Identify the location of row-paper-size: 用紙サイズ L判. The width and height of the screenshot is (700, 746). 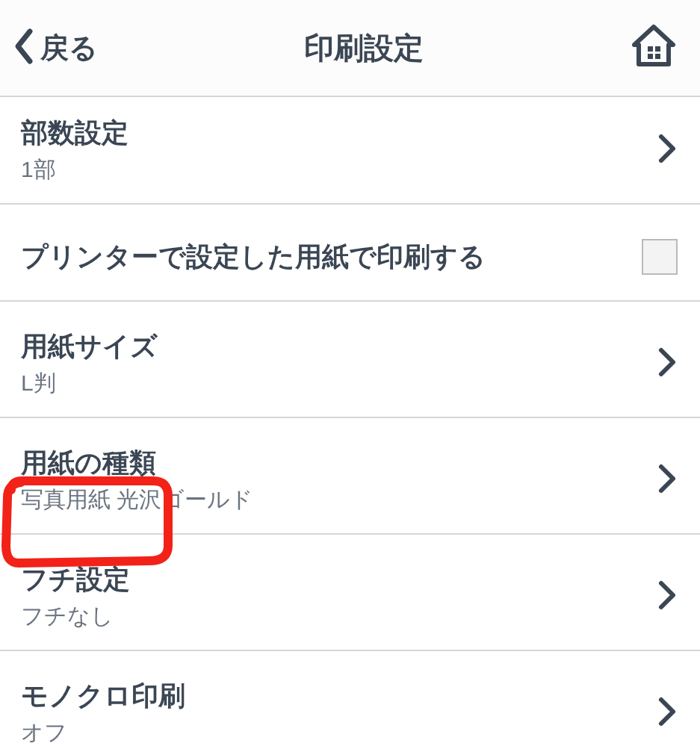
(350, 364).